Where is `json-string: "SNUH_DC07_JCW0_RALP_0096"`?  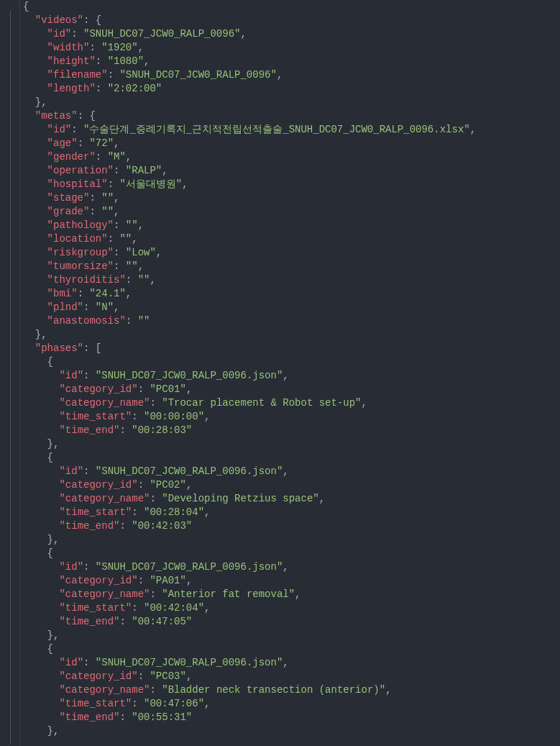
json-string: "SNUH_DC07_JCW0_RALP_0096" is located at coordinates (162, 34).